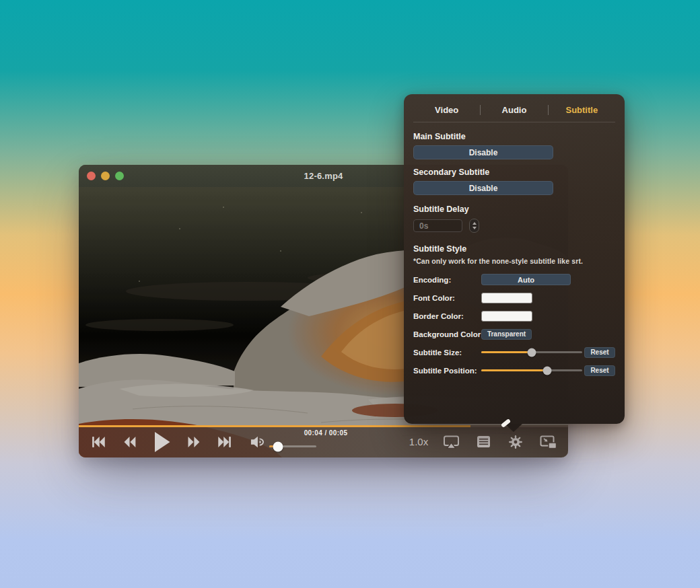 The image size is (700, 588). I want to click on picture-in-picture-icon, so click(549, 443).